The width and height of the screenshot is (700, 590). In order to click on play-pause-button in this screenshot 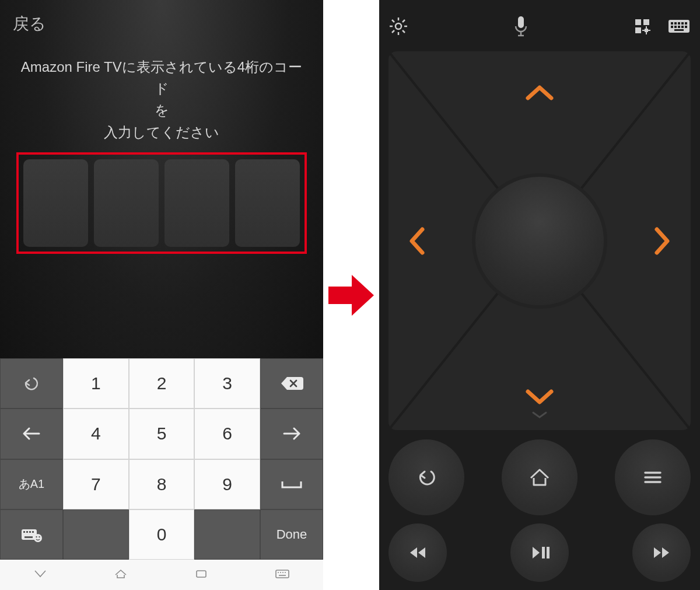, I will do `click(540, 553)`.